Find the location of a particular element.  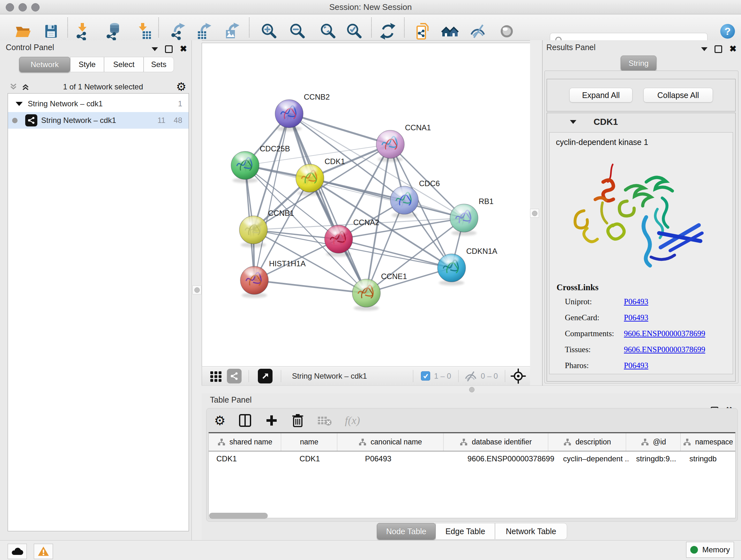

window-zoom-icon is located at coordinates (36, 7).